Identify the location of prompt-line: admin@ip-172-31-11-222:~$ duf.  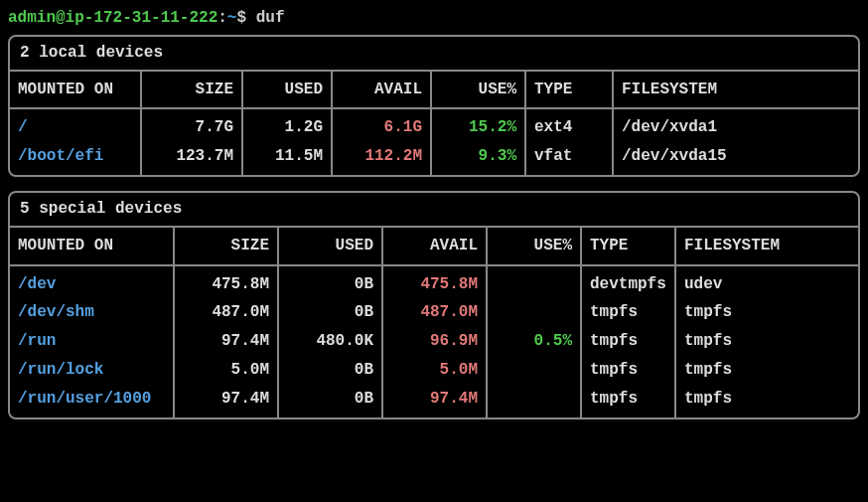
(434, 18).